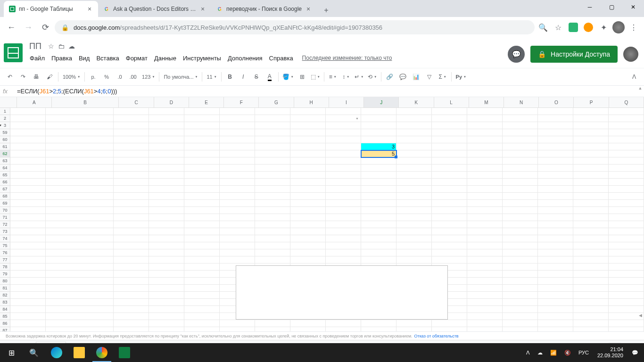  I want to click on row-header: 87, so click(5, 329).